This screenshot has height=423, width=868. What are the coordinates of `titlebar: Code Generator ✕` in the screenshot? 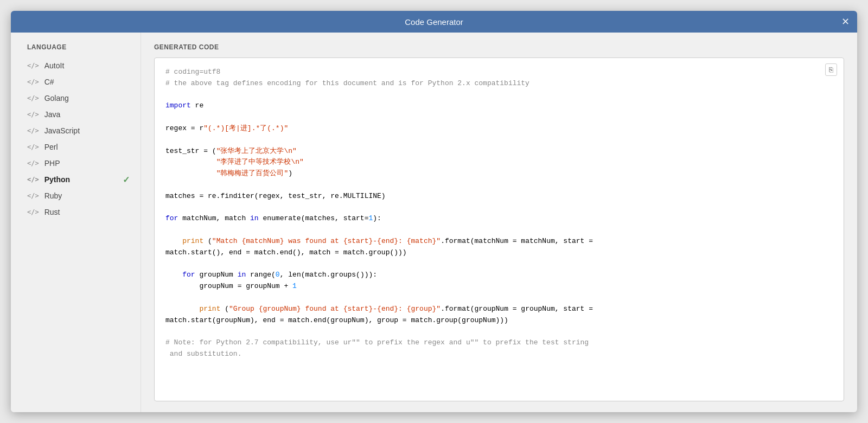 It's located at (434, 22).